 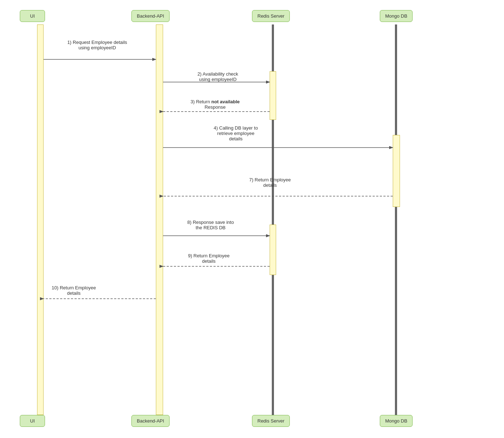 I want to click on actor-ui-bottom: UI, so click(x=32, y=421).